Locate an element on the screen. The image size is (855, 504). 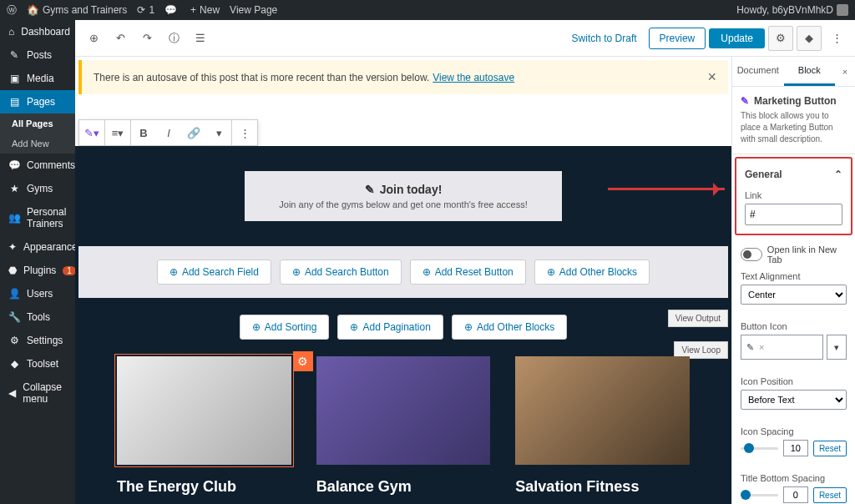
submenu-all-pages: All Pages is located at coordinates (38, 123).